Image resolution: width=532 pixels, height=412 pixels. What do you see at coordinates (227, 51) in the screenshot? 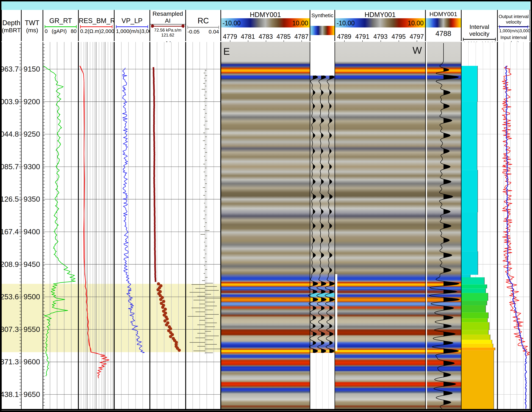
I see `east-label: E` at bounding box center [227, 51].